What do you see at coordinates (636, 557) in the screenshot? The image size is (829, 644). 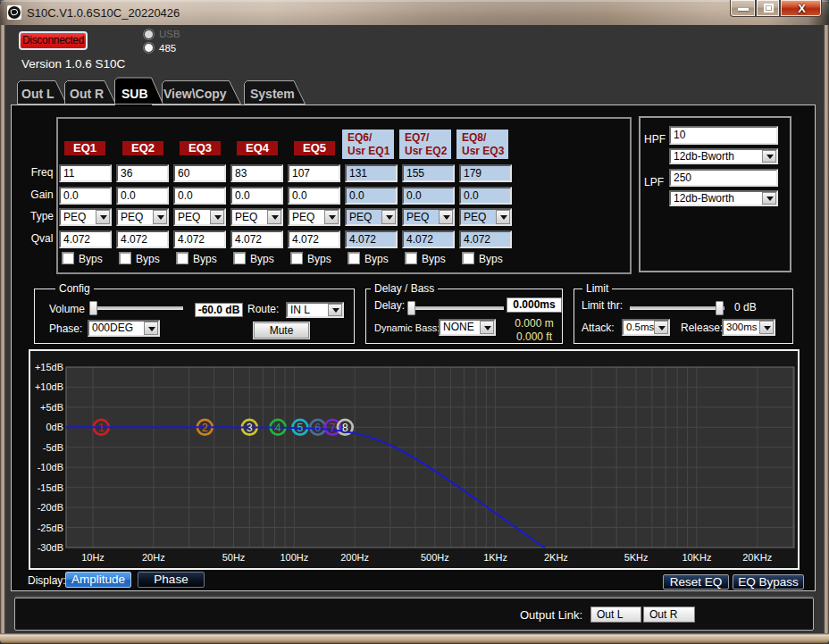 I see `svg-text: 5KHz` at bounding box center [636, 557].